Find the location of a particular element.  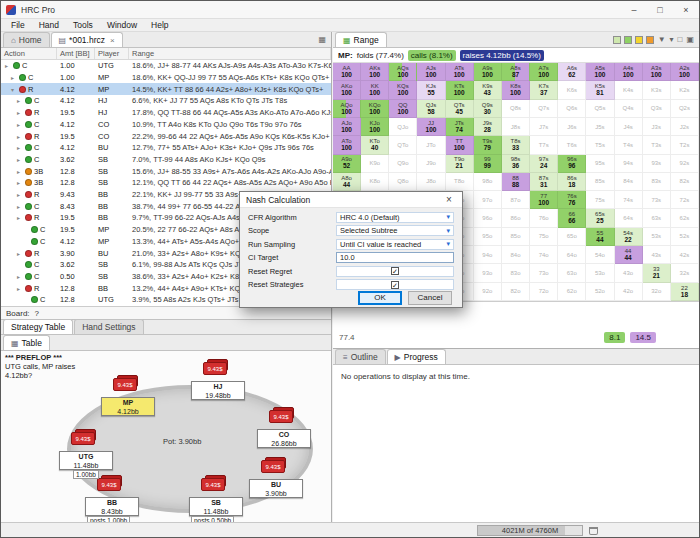

hand-cell-32o: 32o is located at coordinates (657, 292).